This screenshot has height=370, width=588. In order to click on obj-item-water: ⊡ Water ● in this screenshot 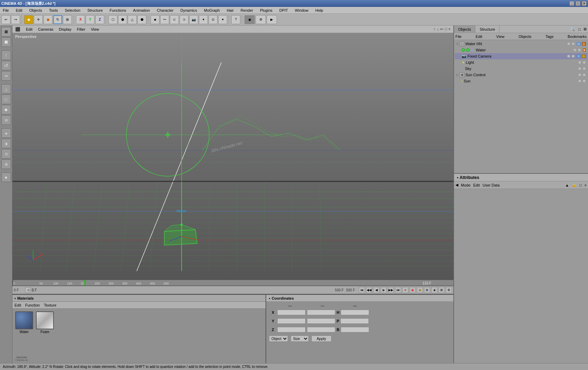, I will do `click(521, 50)`.